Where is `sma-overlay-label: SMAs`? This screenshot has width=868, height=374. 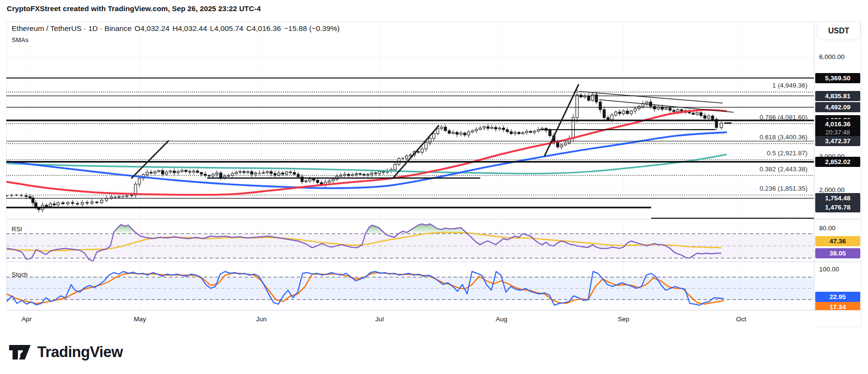
sma-overlay-label: SMAs is located at coordinates (177, 40).